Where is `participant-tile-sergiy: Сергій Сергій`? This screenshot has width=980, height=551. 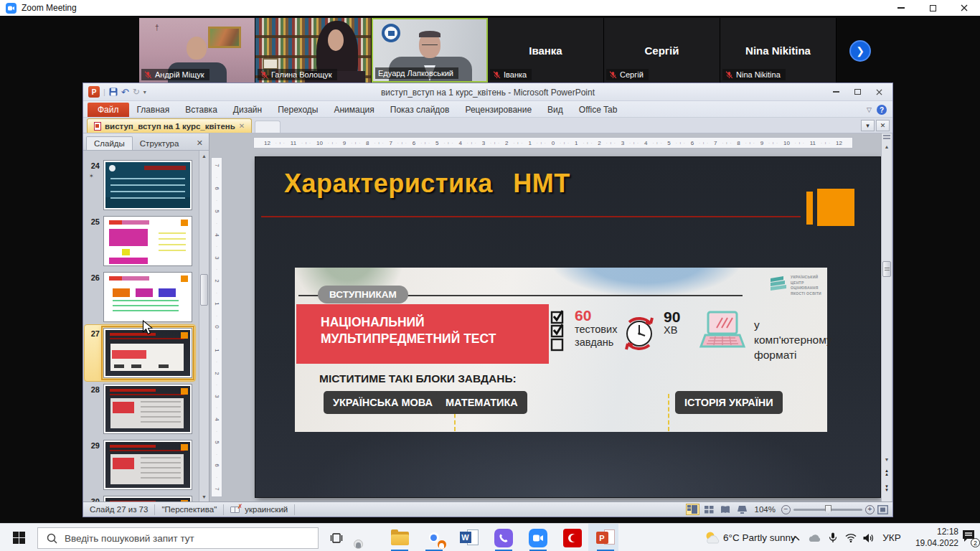 participant-tile-sergiy: Сергій Сергій is located at coordinates (662, 50).